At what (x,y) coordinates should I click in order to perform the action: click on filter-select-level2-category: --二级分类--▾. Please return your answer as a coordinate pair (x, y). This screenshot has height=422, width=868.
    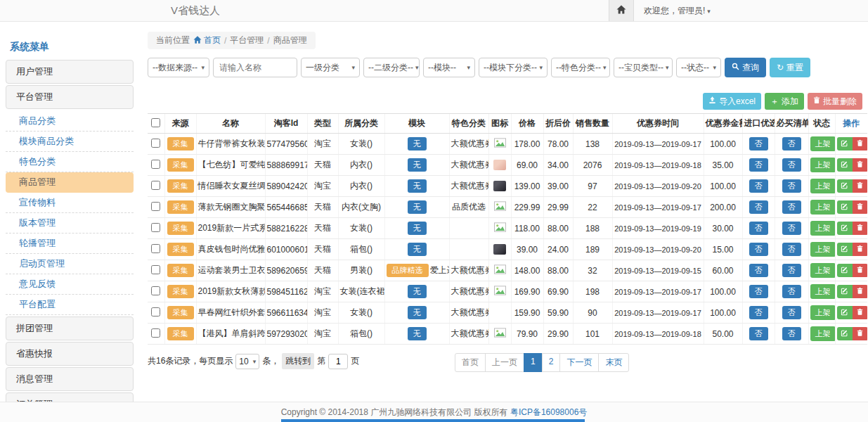
    Looking at the image, I should click on (391, 68).